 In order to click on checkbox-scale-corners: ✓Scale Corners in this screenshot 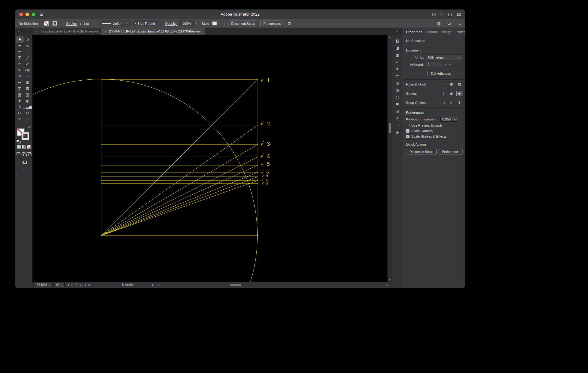, I will do `click(434, 131)`.